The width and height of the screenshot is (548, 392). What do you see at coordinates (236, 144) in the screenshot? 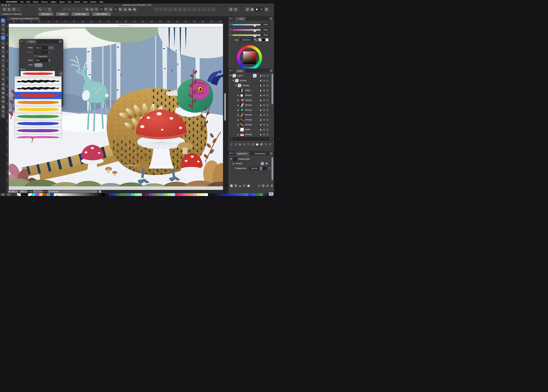
I see `layers-action-copy2-icon` at bounding box center [236, 144].